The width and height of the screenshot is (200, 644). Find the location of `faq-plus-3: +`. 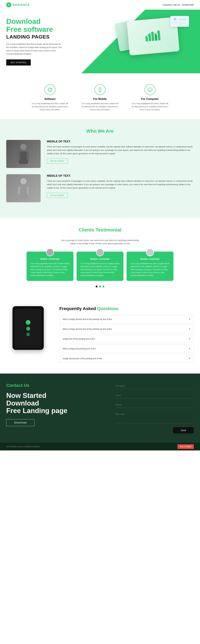

faq-plus-3: + is located at coordinates (190, 339).